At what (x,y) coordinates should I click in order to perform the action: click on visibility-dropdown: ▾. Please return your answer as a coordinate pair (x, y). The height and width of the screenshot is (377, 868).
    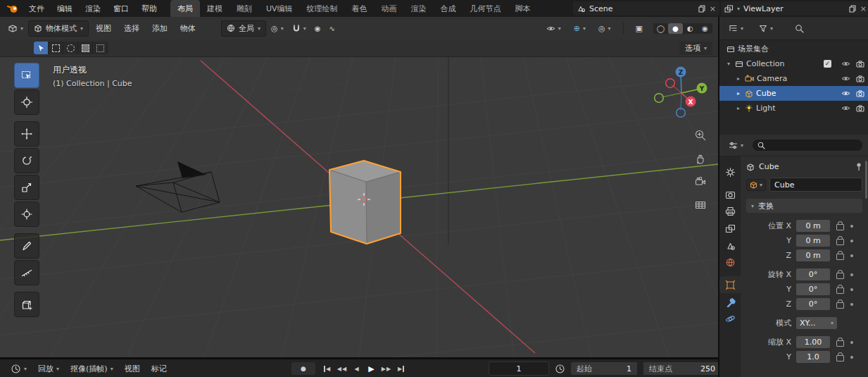
    Looking at the image, I should click on (553, 28).